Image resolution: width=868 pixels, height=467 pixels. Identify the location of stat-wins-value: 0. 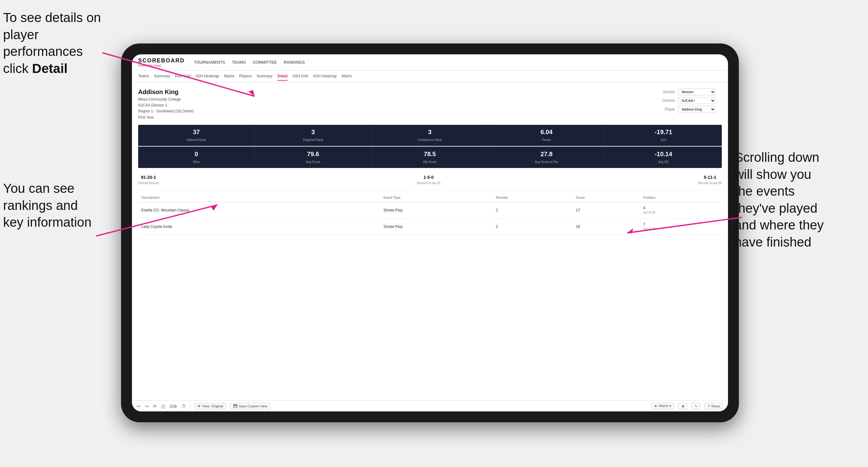
(196, 154).